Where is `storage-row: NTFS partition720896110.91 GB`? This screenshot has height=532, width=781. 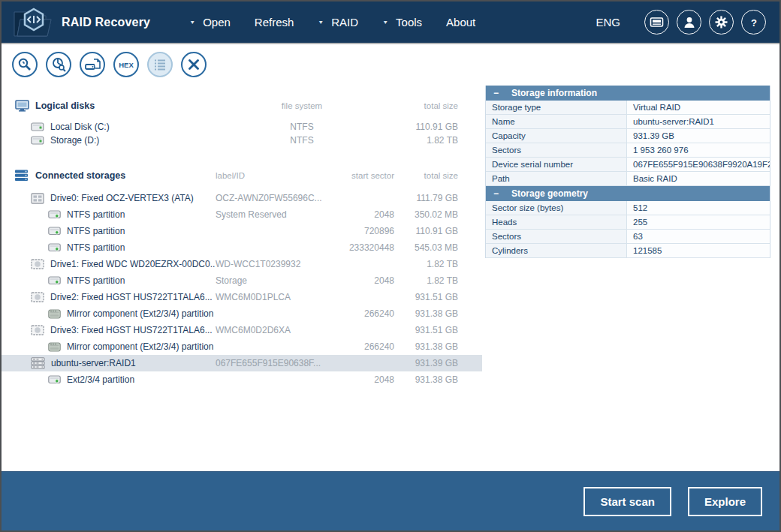 storage-row: NTFS partition720896110.91 GB is located at coordinates (242, 231).